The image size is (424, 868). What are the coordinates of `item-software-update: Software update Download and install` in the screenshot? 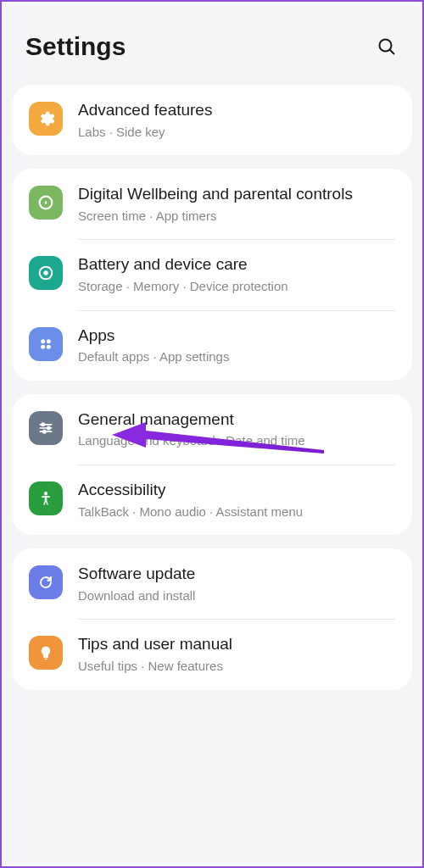 It's located at (212, 583).